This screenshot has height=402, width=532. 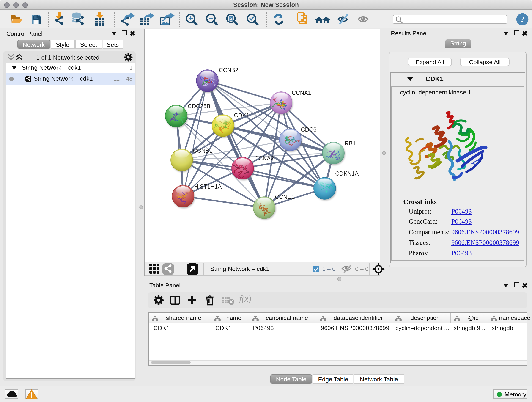 I want to click on svg-text: RB1, so click(x=350, y=143).